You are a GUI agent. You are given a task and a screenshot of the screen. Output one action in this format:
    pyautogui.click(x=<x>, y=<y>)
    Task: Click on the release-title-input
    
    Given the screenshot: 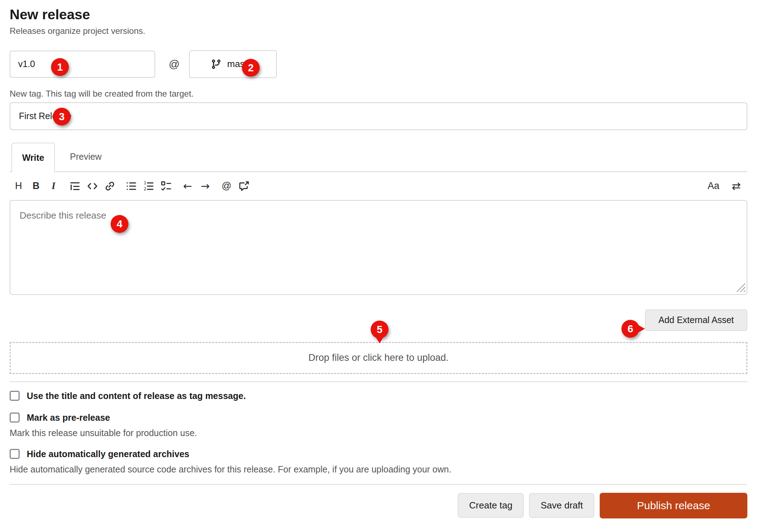 What is the action you would take?
    pyautogui.click(x=378, y=116)
    